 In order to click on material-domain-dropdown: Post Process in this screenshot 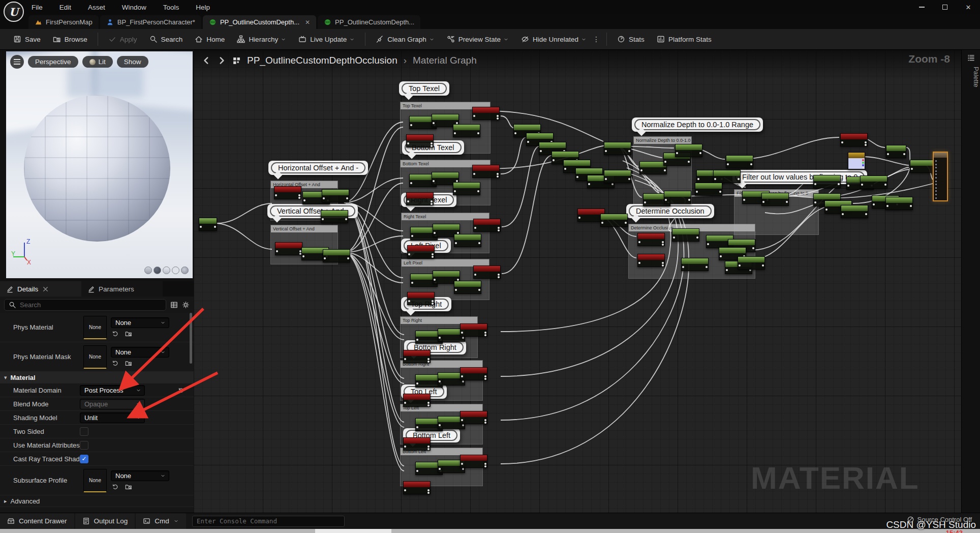, I will do `click(112, 391)`.